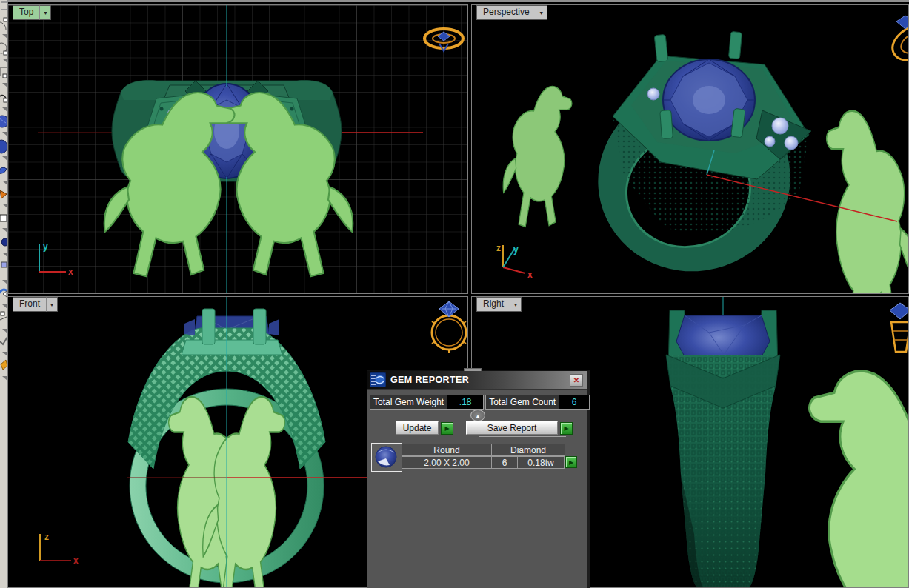 Image resolution: width=909 pixels, height=588 pixels. I want to click on run-update-button: ▶, so click(447, 428).